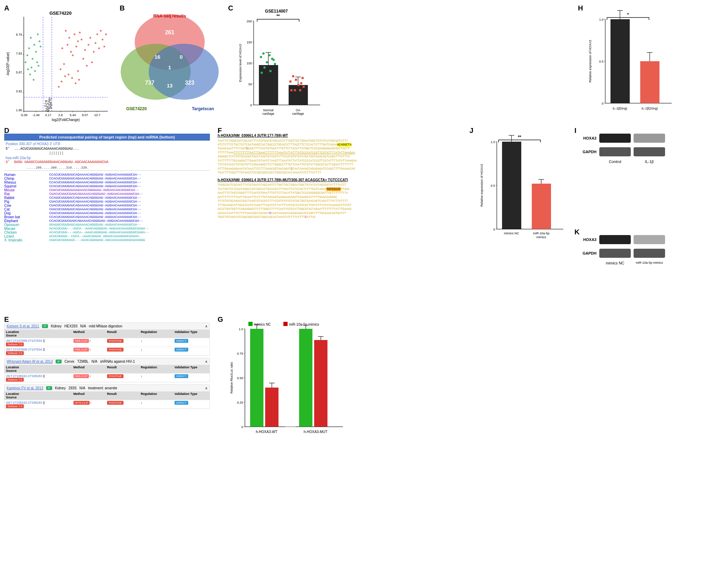 This screenshot has height=588, width=706. Describe the element at coordinates (220, 131) in the screenshot. I see `panel-f-label: F` at that location.